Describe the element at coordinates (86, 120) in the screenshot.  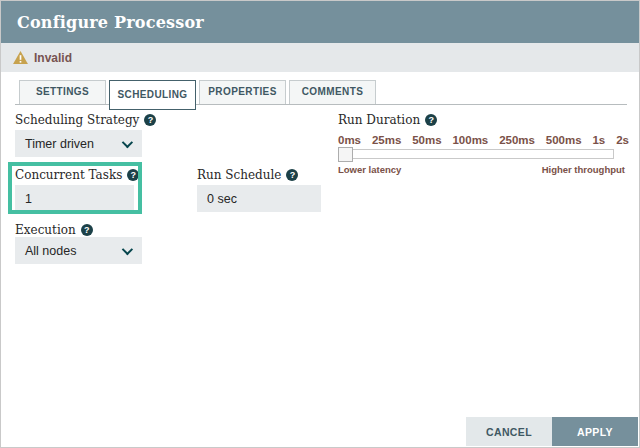
I see `scheduling-strategy-label: Scheduling Strategy` at that location.